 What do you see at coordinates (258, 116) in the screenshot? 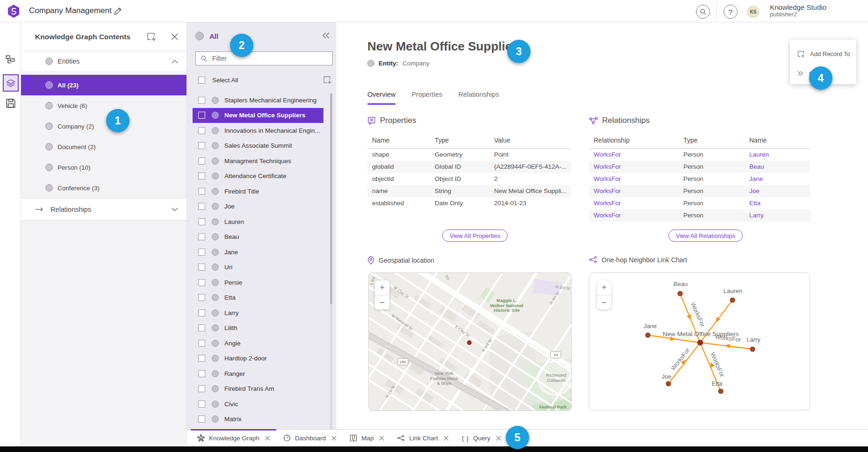
I see `list-item: New Metal Office Suppliers` at bounding box center [258, 116].